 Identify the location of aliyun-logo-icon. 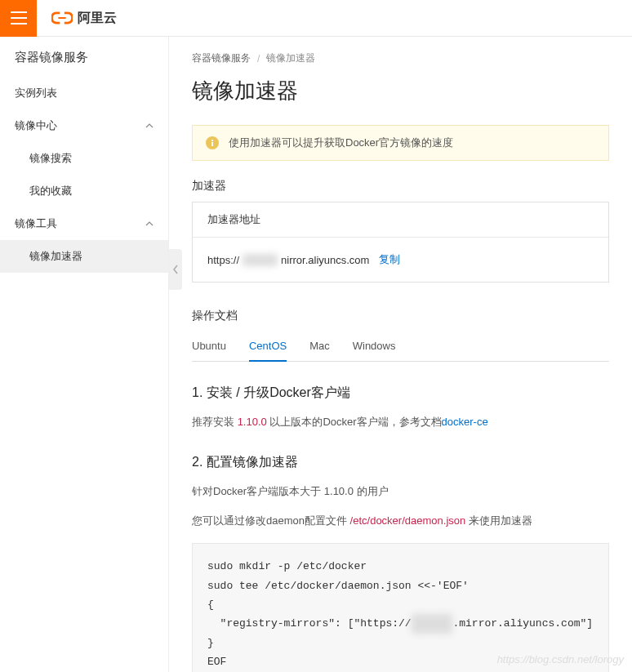
(62, 18).